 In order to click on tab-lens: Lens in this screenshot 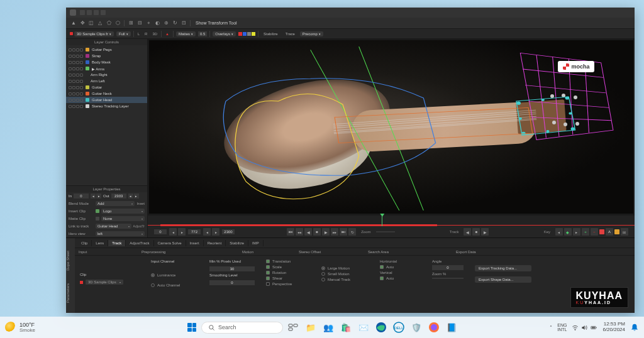, I will do `click(100, 243)`.